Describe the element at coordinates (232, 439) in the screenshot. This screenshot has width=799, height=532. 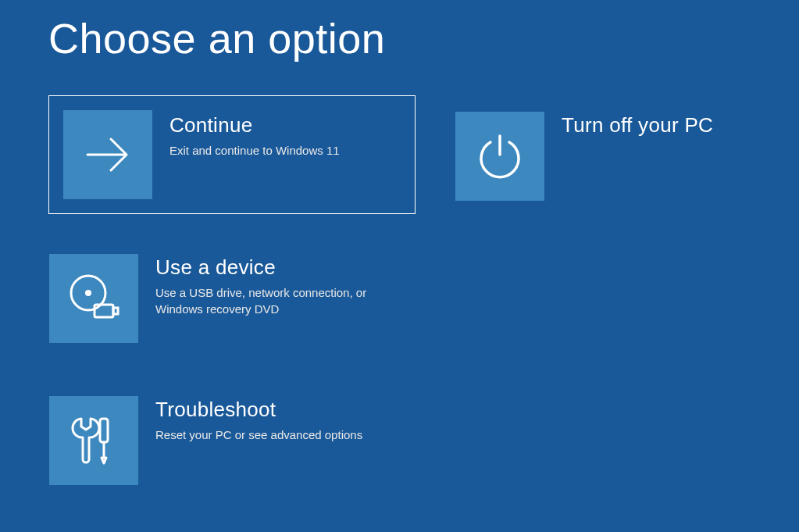
I see `option-troubleshoot: Troubleshoot Reset your PC or see advanc…` at that location.